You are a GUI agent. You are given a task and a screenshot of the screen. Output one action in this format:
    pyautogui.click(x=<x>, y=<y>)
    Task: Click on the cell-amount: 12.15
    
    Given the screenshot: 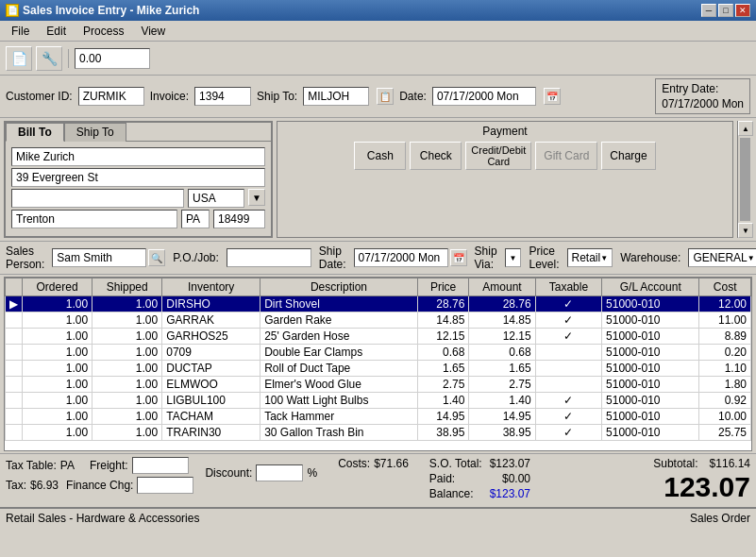 What is the action you would take?
    pyautogui.click(x=502, y=336)
    